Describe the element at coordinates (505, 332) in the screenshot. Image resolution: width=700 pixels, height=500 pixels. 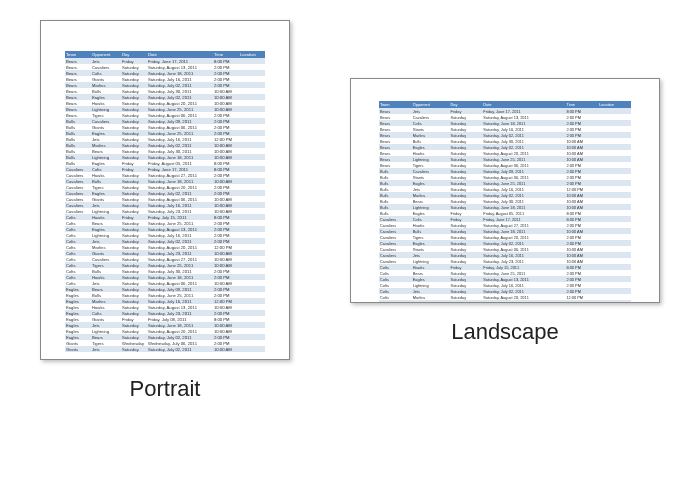
I see `caption-landscape: Landscape` at that location.